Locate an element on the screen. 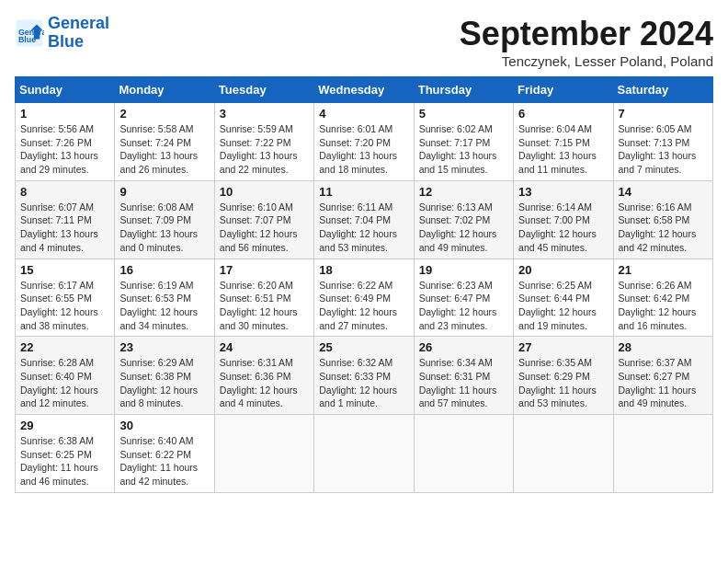 This screenshot has height=563, width=728. day-number: 13 is located at coordinates (563, 191).